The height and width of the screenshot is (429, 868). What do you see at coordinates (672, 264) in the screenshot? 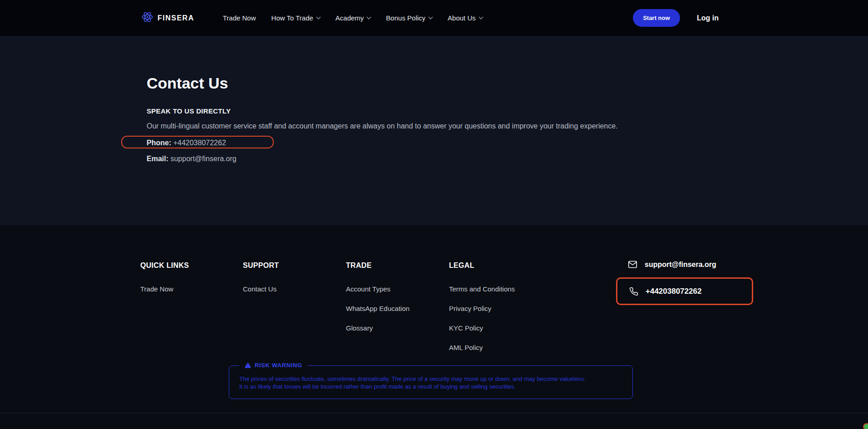
I see `footer-email: support@finsera.org` at bounding box center [672, 264].